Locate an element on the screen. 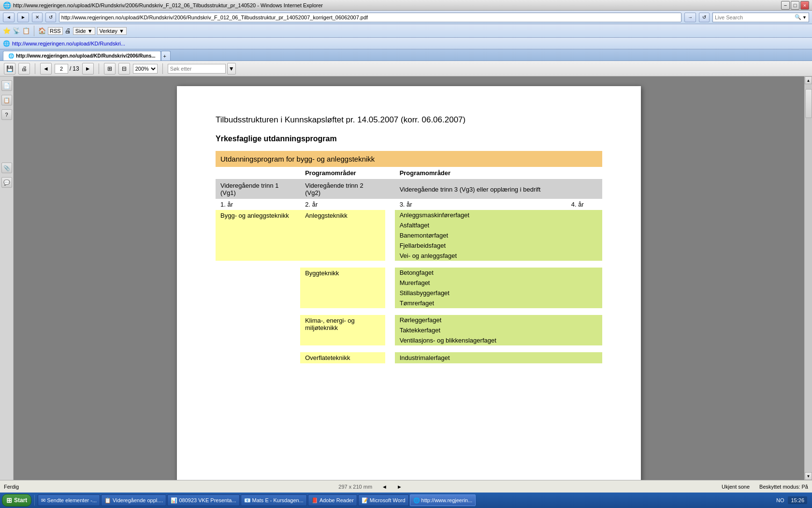 The width and height of the screenshot is (812, 508). minimize-button: − is located at coordinates (785, 5).